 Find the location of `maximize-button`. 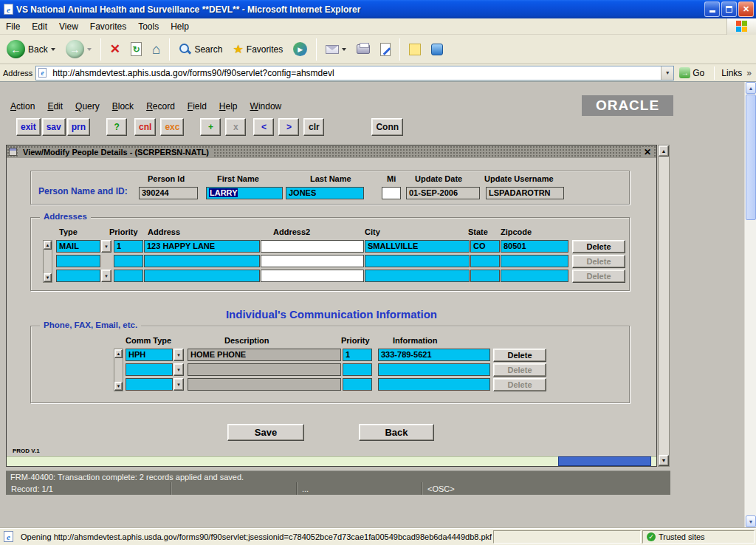

maximize-button is located at coordinates (729, 9).